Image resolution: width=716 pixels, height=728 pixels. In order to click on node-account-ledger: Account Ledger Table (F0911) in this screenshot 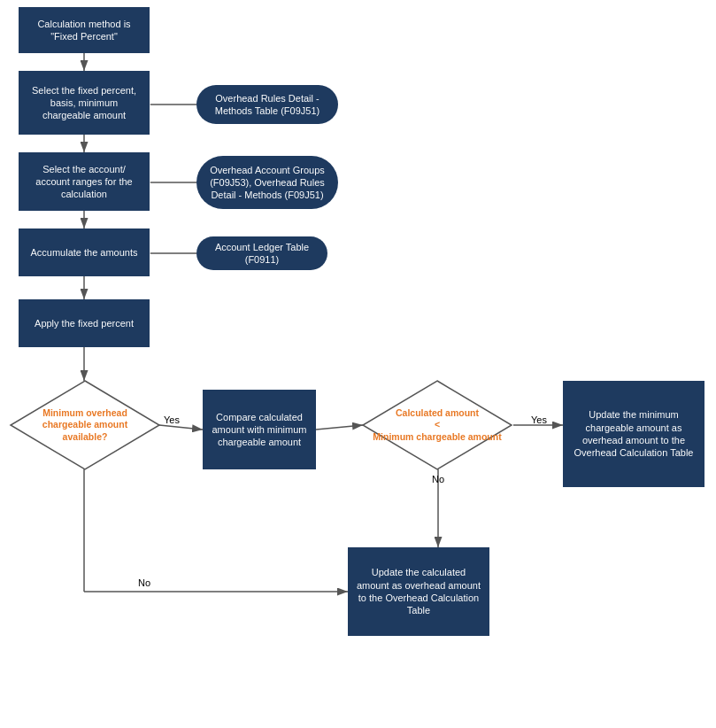, I will do `click(262, 253)`.